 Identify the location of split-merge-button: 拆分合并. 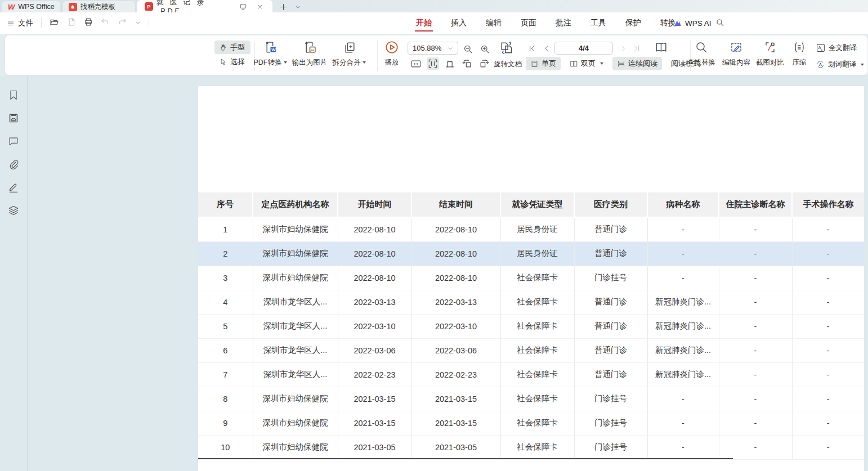
(349, 53).